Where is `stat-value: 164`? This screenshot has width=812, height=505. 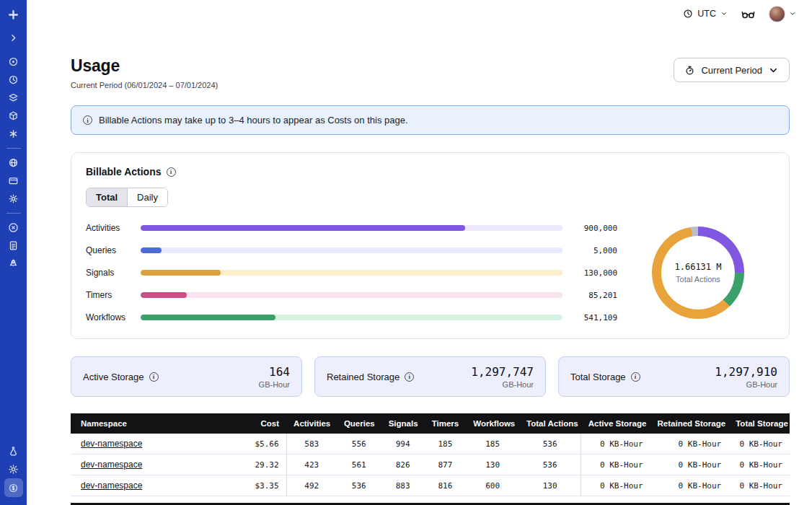 stat-value: 164 is located at coordinates (274, 372).